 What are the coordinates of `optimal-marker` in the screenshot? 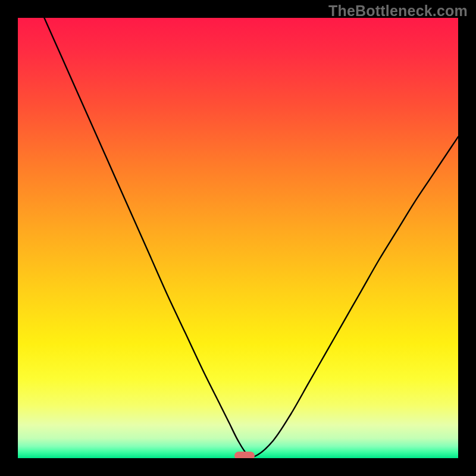 It's located at (245, 455).